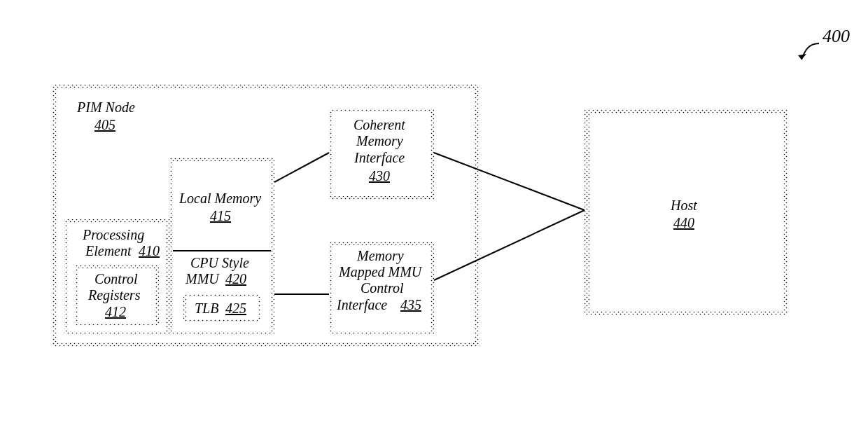 The image size is (868, 442). Describe the element at coordinates (220, 216) in the screenshot. I see `local-memory-ref: 415` at that location.